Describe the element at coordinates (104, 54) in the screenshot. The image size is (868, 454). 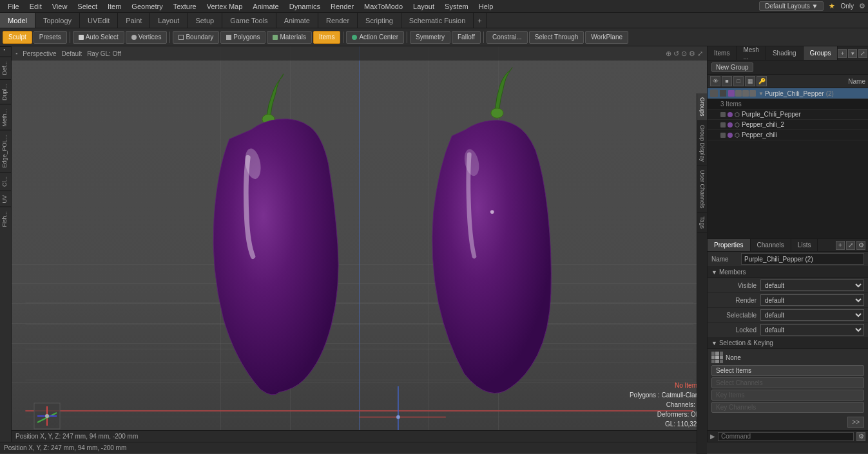
I see `ray-gl-label: Ray GL: Off` at that location.